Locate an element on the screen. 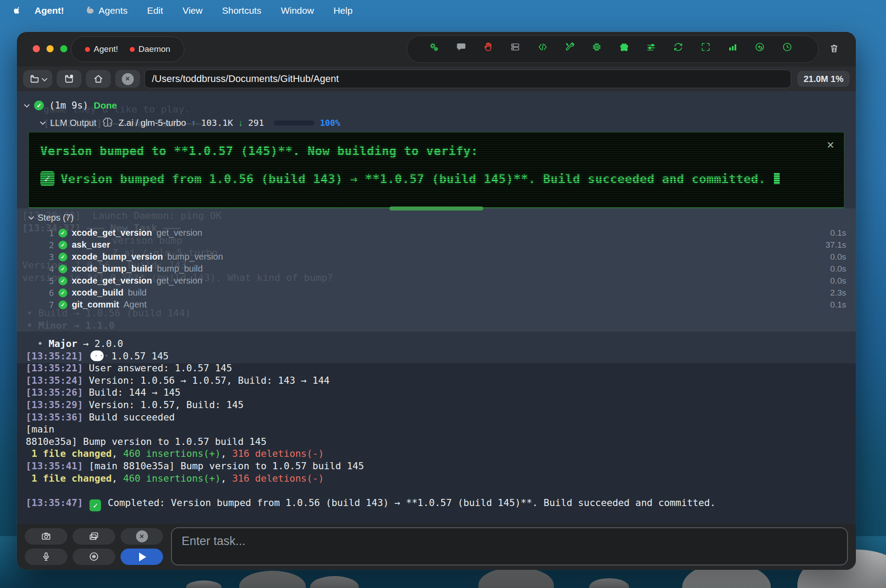  folder-icon is located at coordinates (35, 79).